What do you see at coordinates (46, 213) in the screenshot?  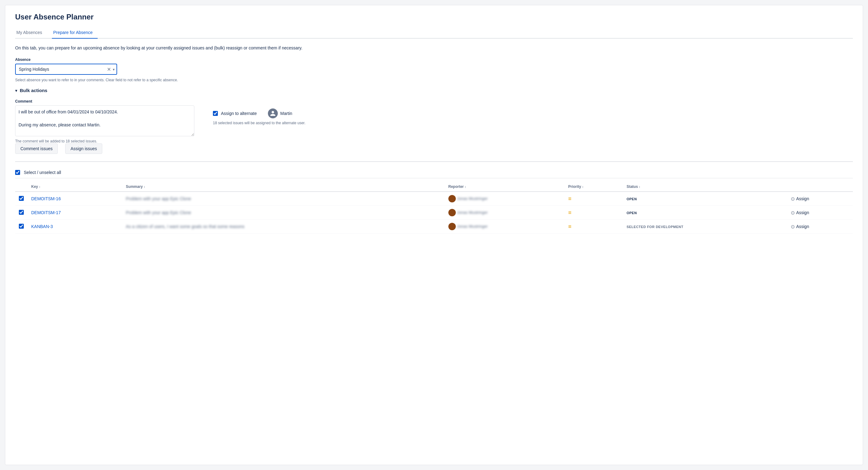 I see `issue-key-link: DEMOITSM-17` at bounding box center [46, 213].